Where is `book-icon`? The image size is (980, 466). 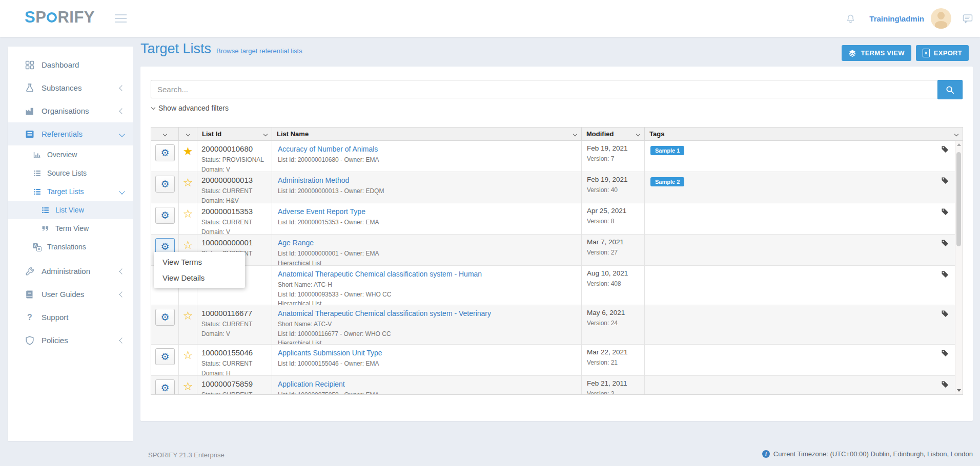 book-icon is located at coordinates (30, 294).